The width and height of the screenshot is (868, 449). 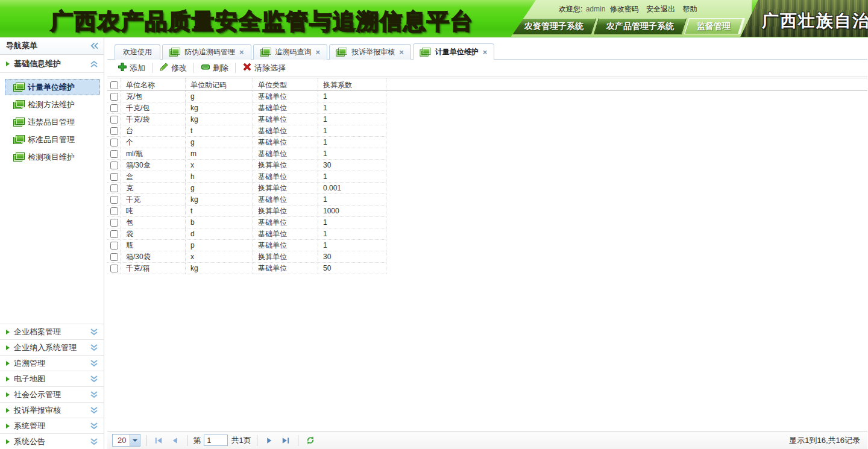 What do you see at coordinates (247, 165) in the screenshot?
I see `table-row: 箱/30盒x换算单位30` at bounding box center [247, 165].